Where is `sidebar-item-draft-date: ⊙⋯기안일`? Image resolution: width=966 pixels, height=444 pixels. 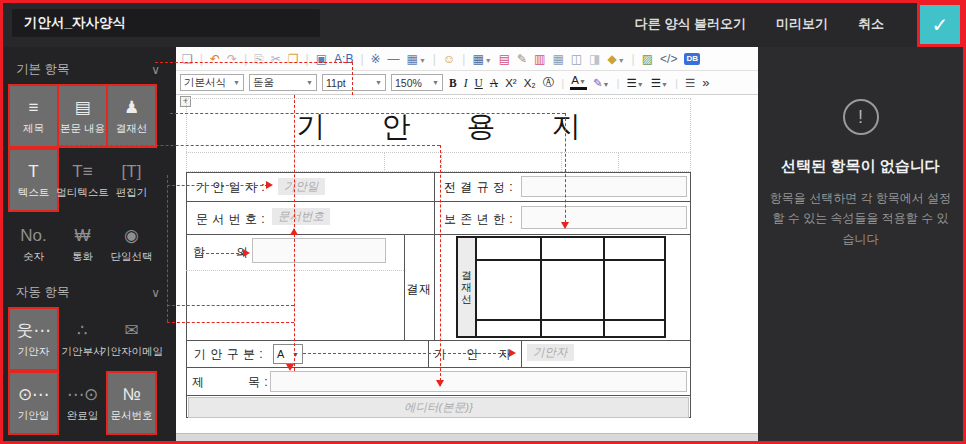
sidebar-item-draft-date: ⊙⋯기안일 is located at coordinates (34, 403).